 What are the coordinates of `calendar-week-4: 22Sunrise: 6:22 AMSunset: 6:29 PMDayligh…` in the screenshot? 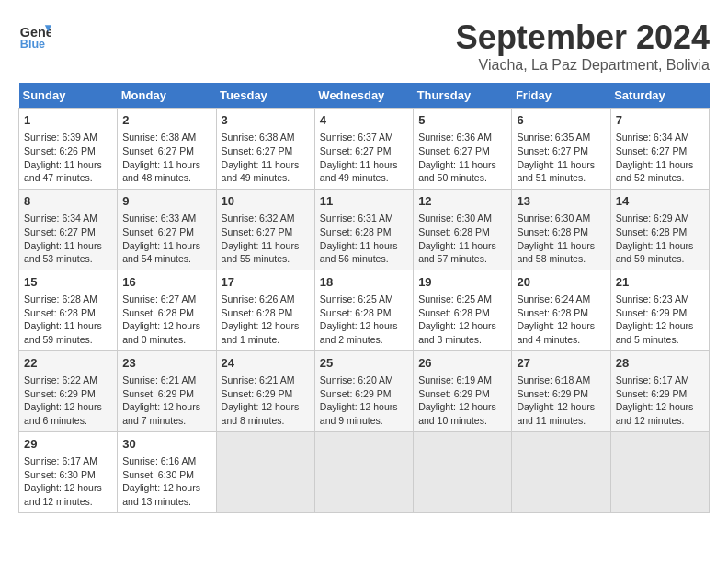 It's located at (364, 391).